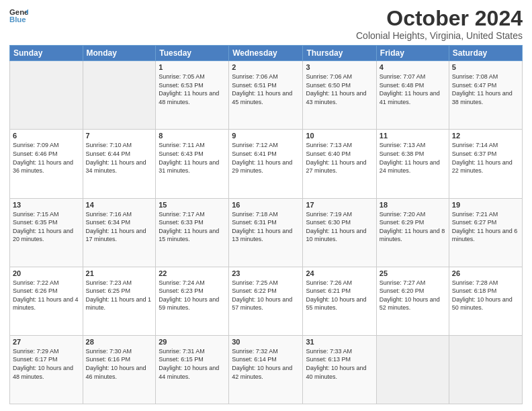  What do you see at coordinates (120, 227) in the screenshot?
I see `day-info: Sunrise: 7:16 AMSunset: 6:34 PMDaylight:…` at bounding box center [120, 227].